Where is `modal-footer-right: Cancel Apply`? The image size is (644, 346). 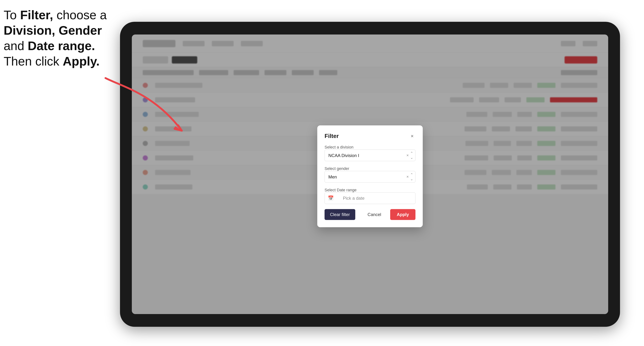 modal-footer-right: Cancel Apply is located at coordinates (389, 215).